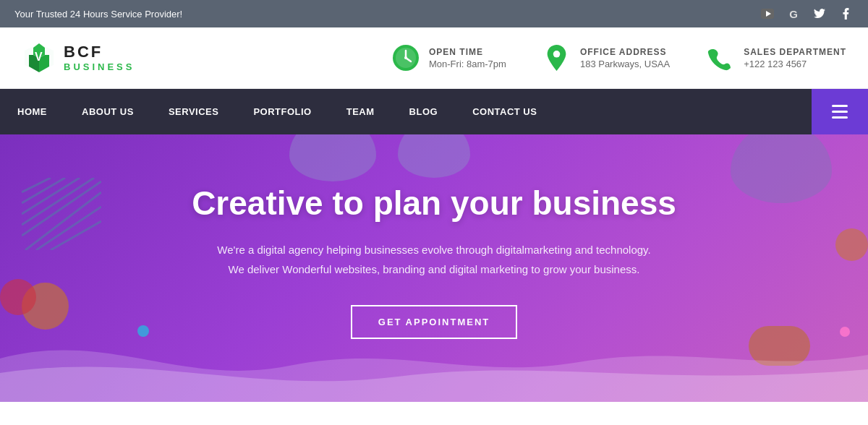  I want to click on logo-text: BCF BUSINESS, so click(99, 58).